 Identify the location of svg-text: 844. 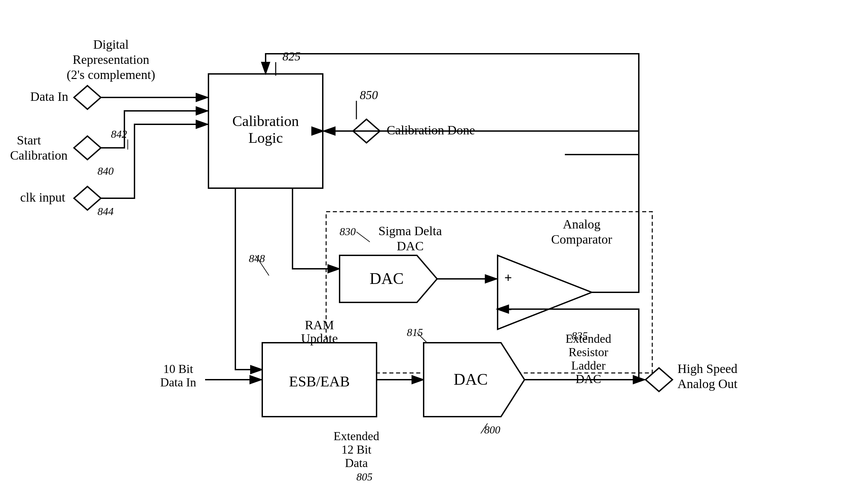
(105, 211).